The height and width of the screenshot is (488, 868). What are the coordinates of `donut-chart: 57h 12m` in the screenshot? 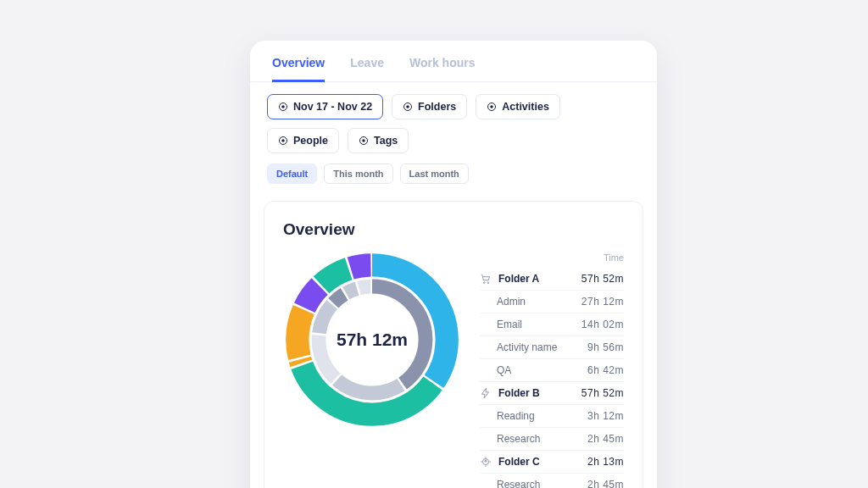 It's located at (372, 340).